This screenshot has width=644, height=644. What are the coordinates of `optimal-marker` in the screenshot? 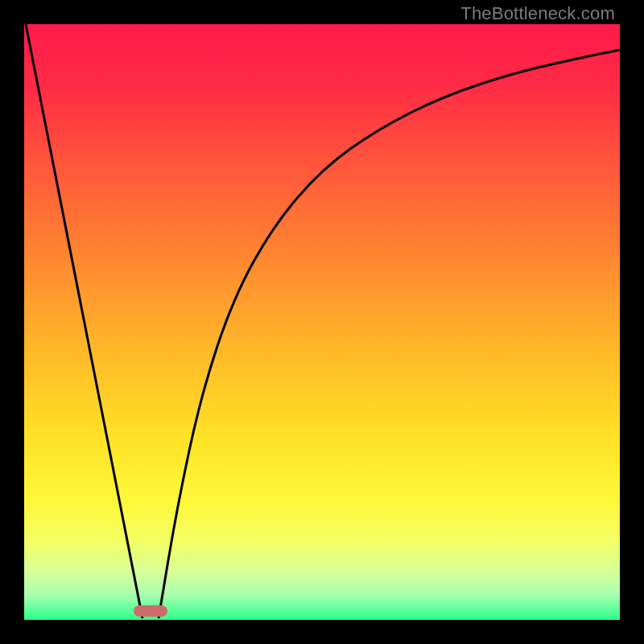 It's located at (151, 611).